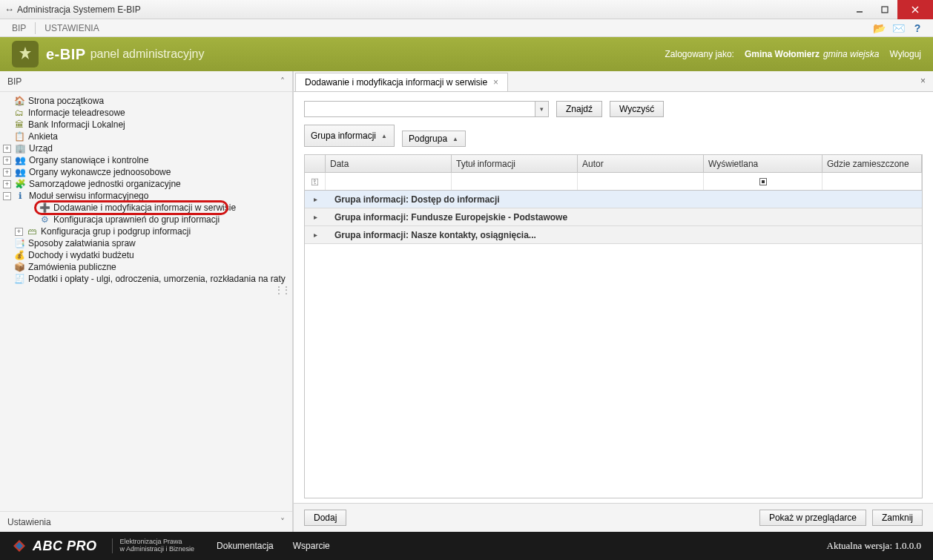  I want to click on filter-icon: ⚿, so click(315, 181).